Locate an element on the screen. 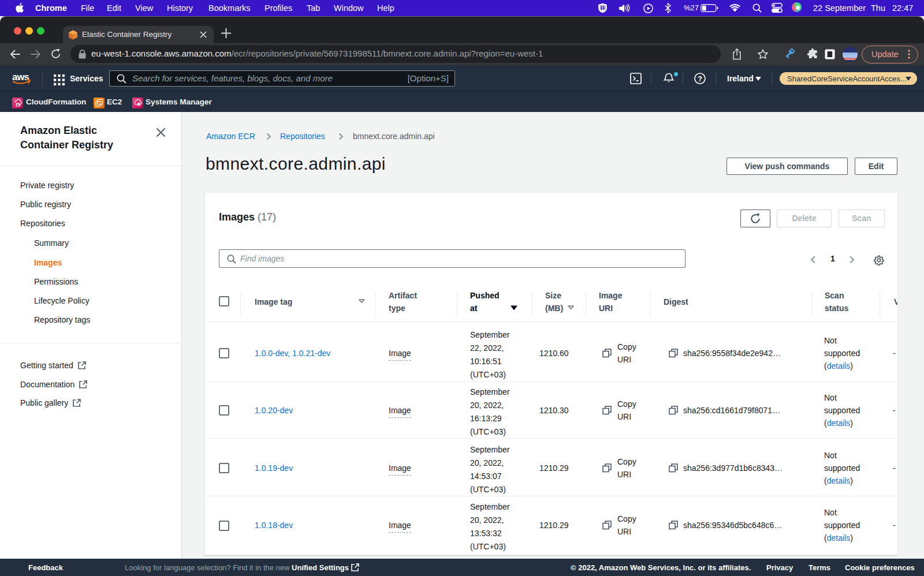 This screenshot has height=576, width=924. svg-text: aws is located at coordinates (21, 77).